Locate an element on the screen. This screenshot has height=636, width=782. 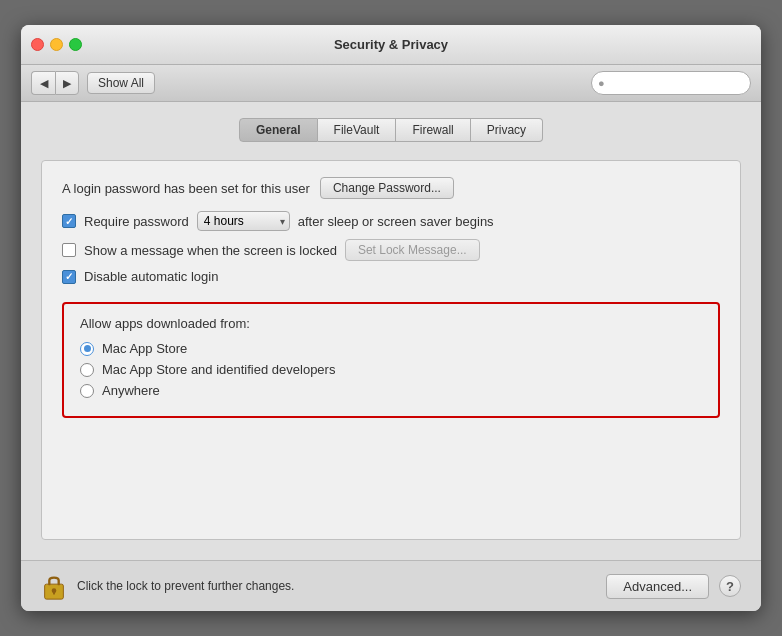
disable-login-label: Disable automatic login is located at coordinates (151, 276).